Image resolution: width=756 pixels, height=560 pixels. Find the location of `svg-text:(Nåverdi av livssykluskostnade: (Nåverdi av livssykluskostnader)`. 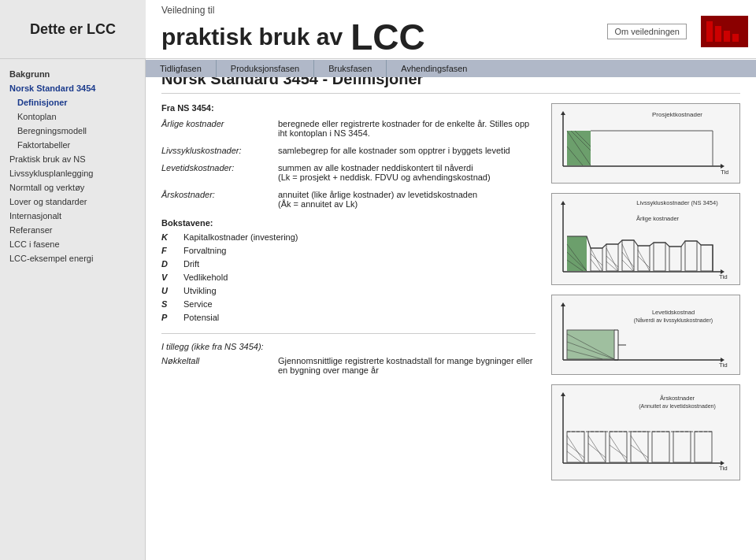

svg-text:(Nåverdi av livssykluskostnade: (Nåverdi av livssykluskostnader) is located at coordinates (673, 321).